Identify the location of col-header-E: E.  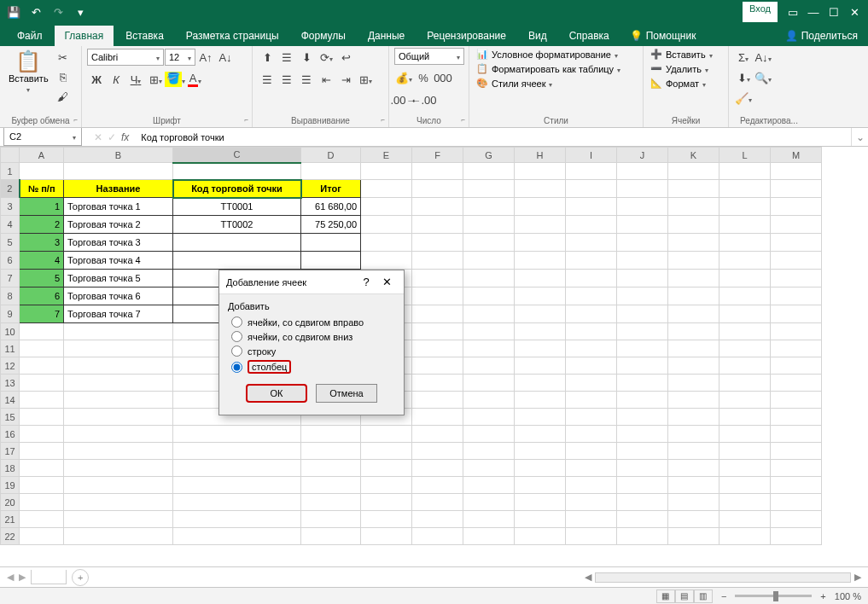
(387, 155).